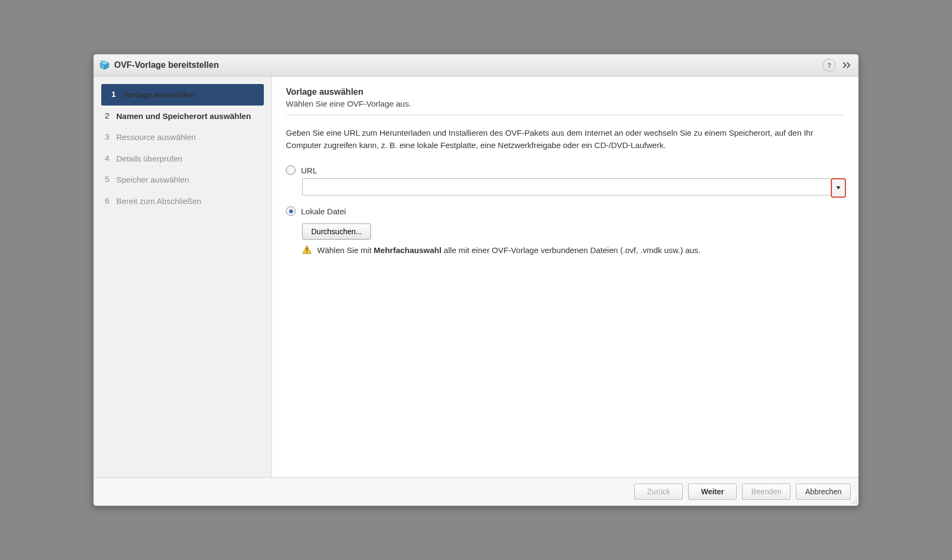 The width and height of the screenshot is (952, 560). Describe the element at coordinates (408, 250) in the screenshot. I see `hint-bold: Mehrfachauswahl` at that location.